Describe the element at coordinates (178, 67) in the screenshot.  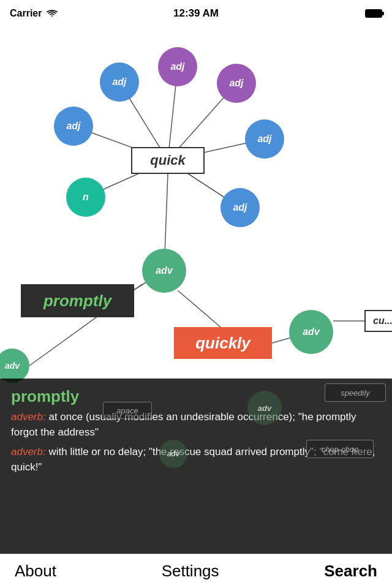
I see `adj-node-1: adj` at that location.